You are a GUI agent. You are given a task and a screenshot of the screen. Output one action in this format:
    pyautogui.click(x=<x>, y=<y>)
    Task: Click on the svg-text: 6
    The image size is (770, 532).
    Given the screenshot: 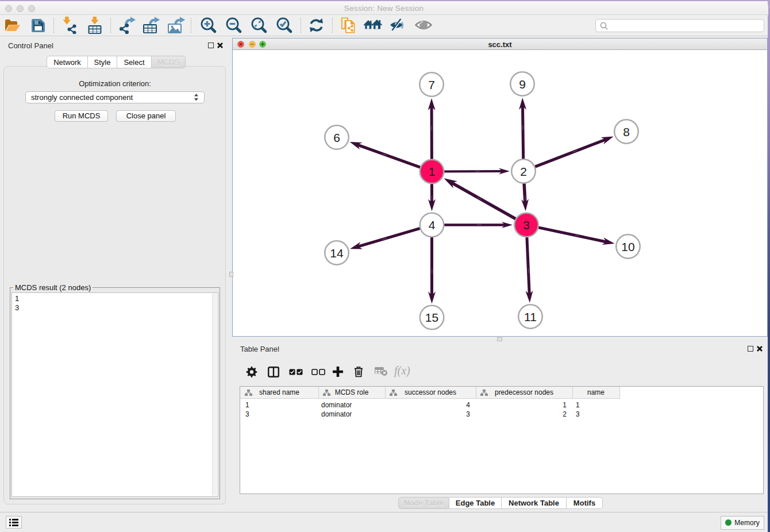 What is the action you would take?
    pyautogui.click(x=337, y=138)
    